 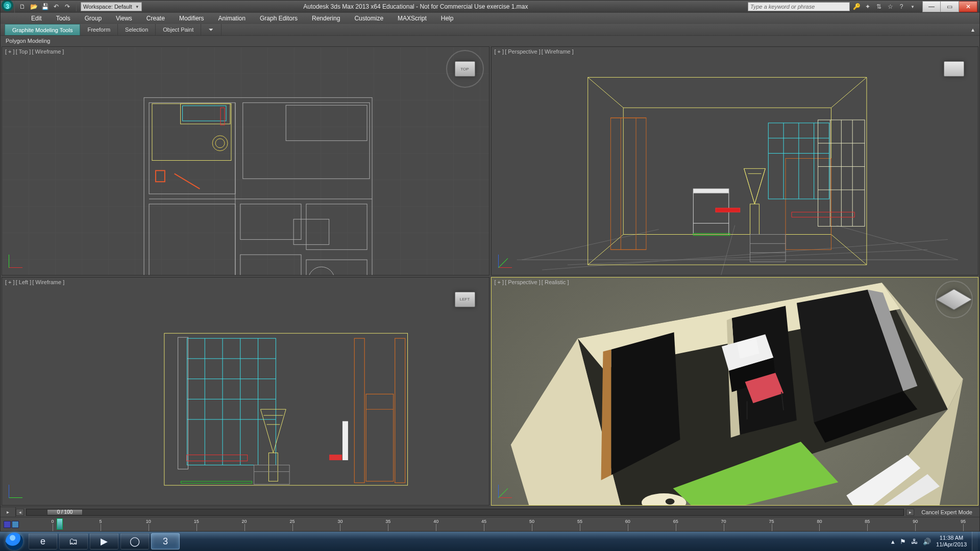 I want to click on vp-view-label: [ Left ], so click(x=23, y=282).